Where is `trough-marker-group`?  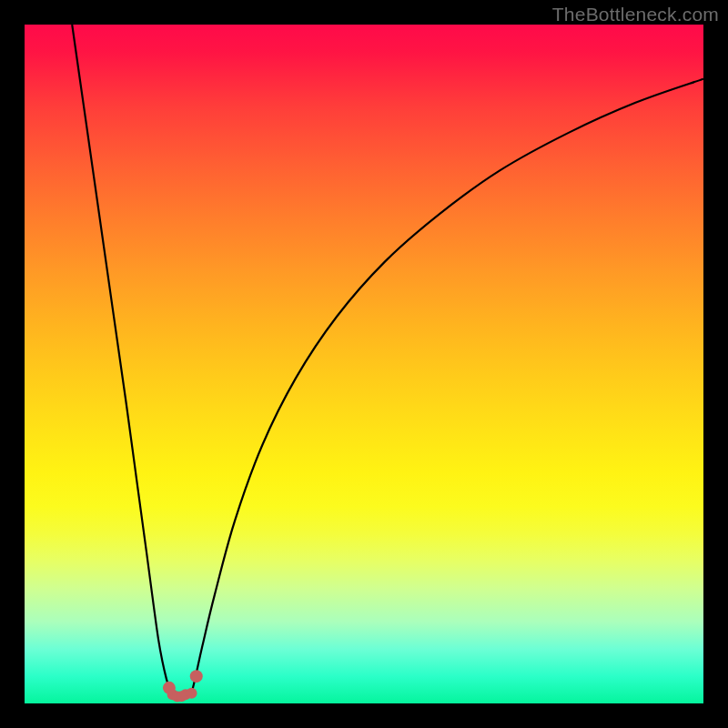
trough-marker-group is located at coordinates (183, 686).